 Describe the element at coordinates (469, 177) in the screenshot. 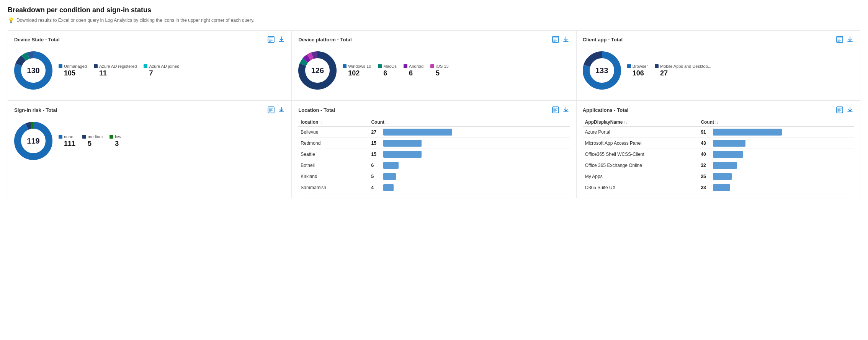

I see `row-count: 5` at that location.